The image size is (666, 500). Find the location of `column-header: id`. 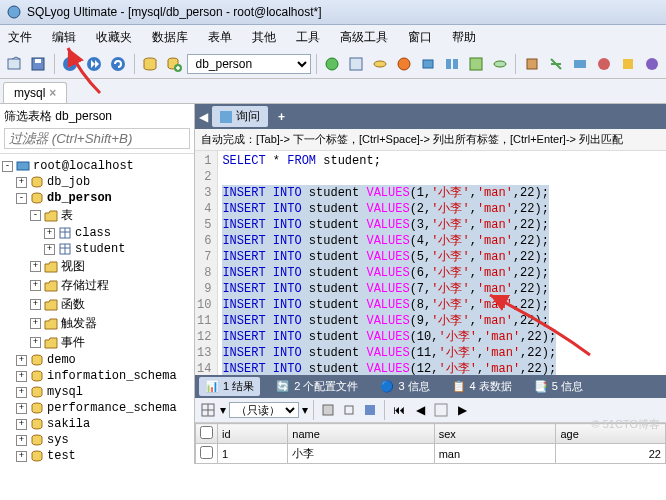

column-header: id is located at coordinates (253, 434).